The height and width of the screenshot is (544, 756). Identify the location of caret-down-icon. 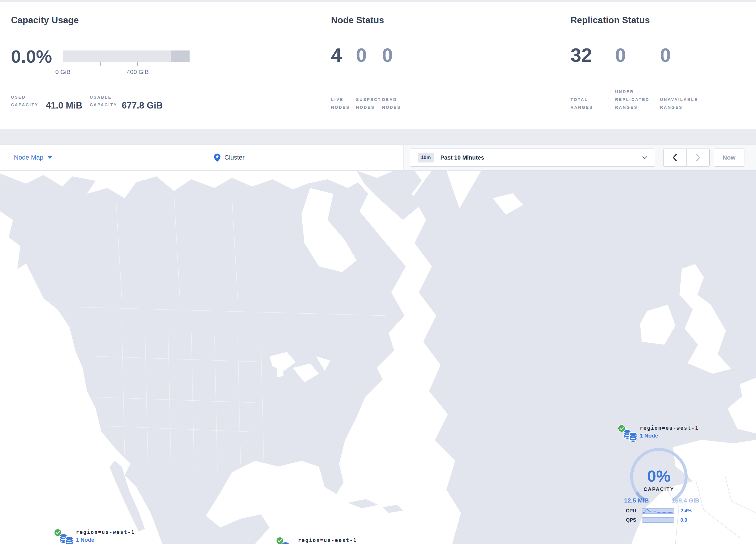
(50, 157).